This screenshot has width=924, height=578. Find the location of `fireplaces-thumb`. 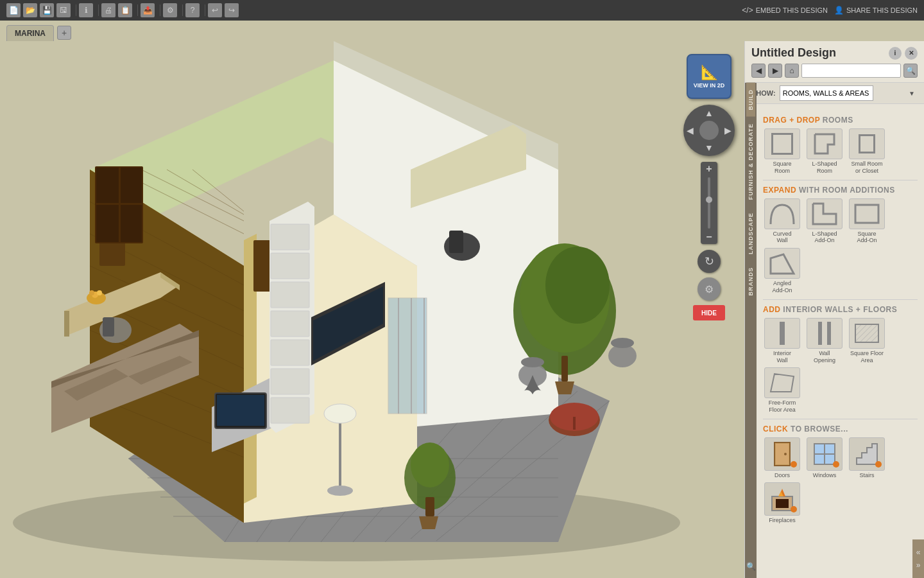

fireplaces-thumb is located at coordinates (782, 499).